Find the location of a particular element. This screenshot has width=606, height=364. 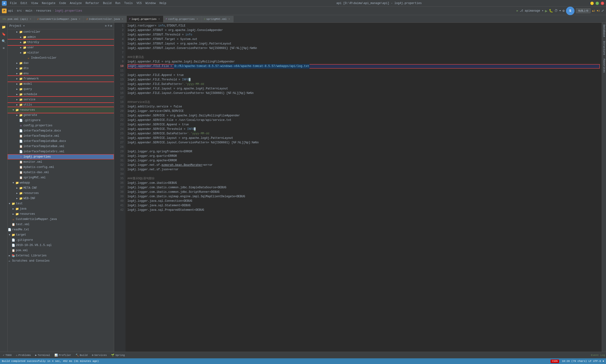

tree-item-log4j-selected: ⚙ log4j.properties is located at coordinates (61, 157).